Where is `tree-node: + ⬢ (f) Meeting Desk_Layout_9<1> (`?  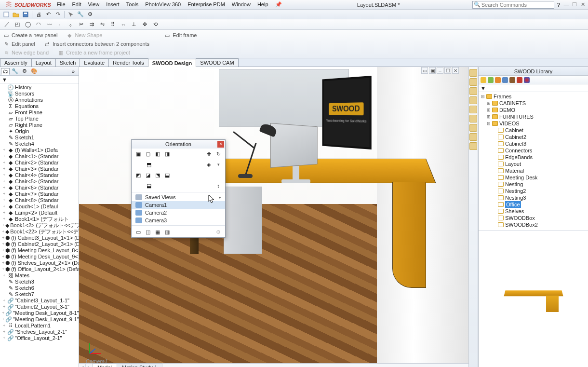
tree-node: + ⬢ (f) Meeting Desk_Layout_9<1> ( is located at coordinates (40, 257).